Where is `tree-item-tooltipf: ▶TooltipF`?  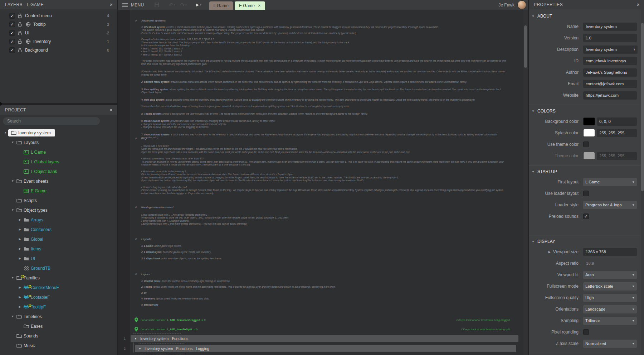
tree-item-tooltipf: ▶TooltipF is located at coordinates (59, 307).